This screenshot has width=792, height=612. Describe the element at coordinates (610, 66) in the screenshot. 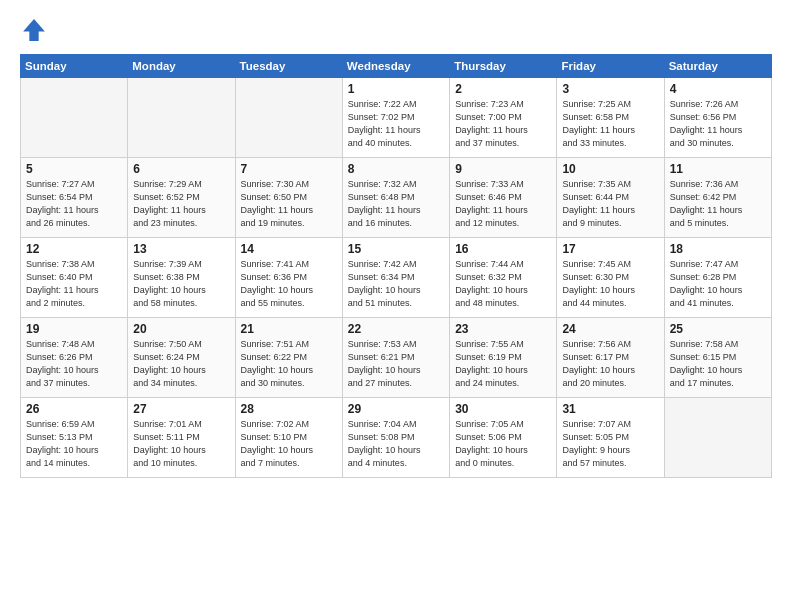

I see `column-header-friday: Friday` at that location.